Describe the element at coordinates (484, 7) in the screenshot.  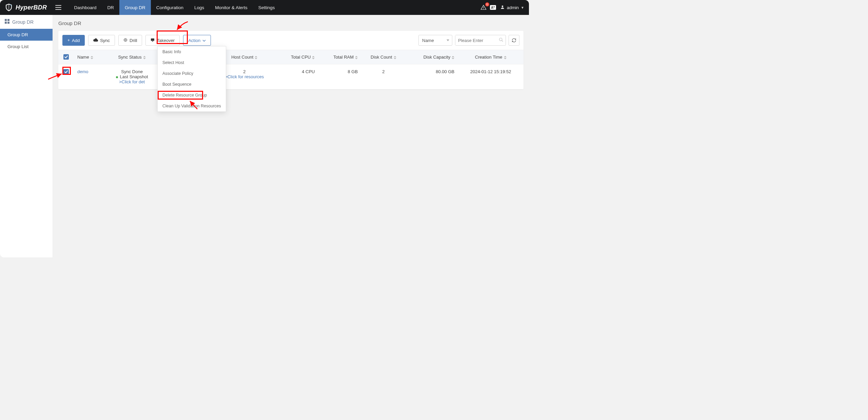
I see `alerts-button: 0` at that location.